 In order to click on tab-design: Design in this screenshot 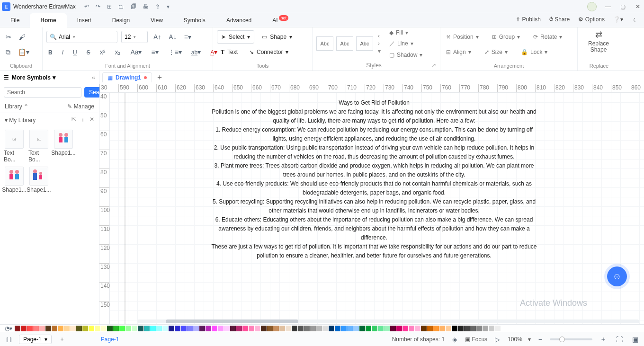, I will do `click(121, 20)`.